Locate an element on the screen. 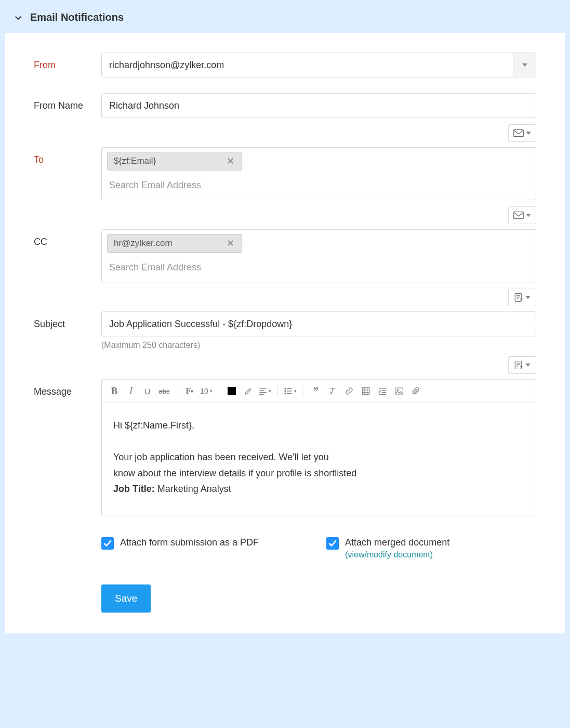  row-cc: CC hr@zylker.com ✕ is located at coordinates (285, 256).